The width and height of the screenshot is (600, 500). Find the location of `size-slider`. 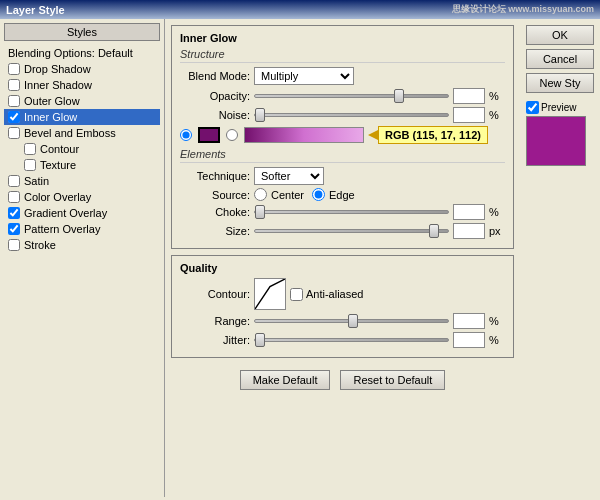

size-slider is located at coordinates (352, 231).